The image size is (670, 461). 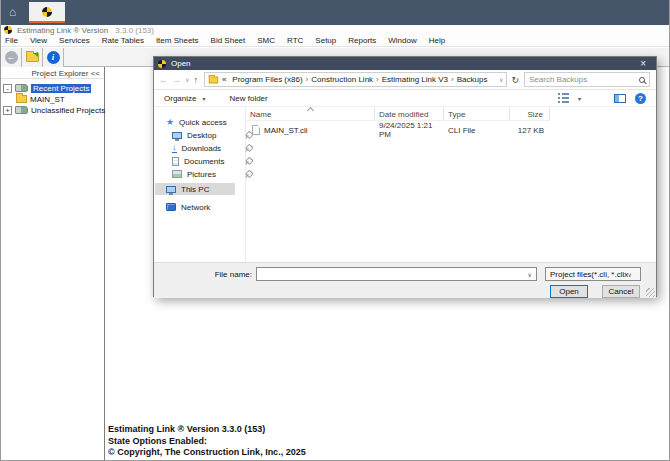 What do you see at coordinates (437, 40) in the screenshot?
I see `menu-help: Help` at bounding box center [437, 40].